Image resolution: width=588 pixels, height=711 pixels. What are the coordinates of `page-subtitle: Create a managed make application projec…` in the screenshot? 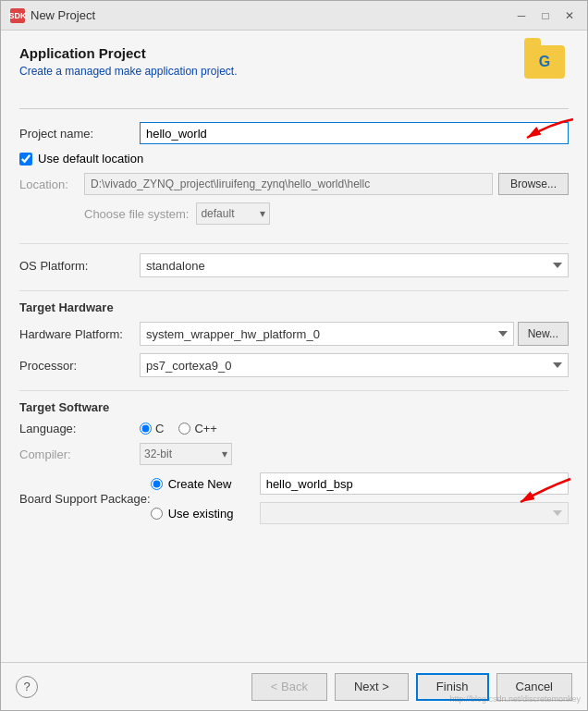 It's located at (128, 71).